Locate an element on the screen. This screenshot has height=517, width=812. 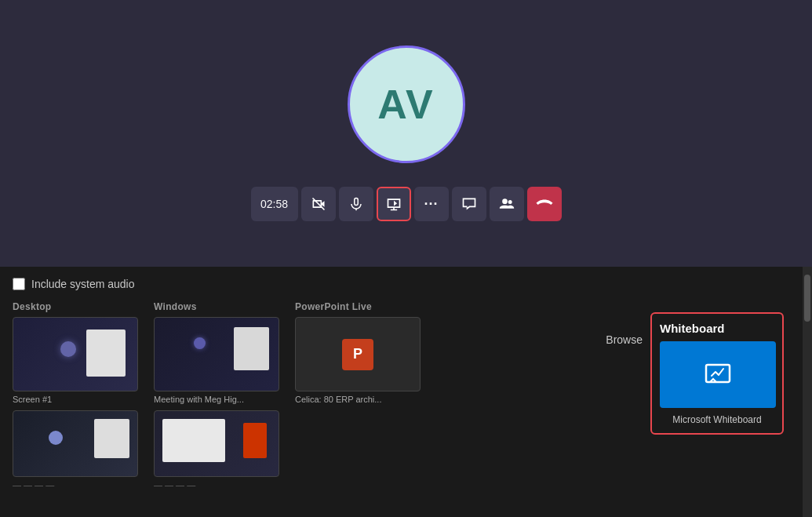
powerpoint-column: PowerPoint Live P Celica: 80 ERP archi..… is located at coordinates (358, 395).